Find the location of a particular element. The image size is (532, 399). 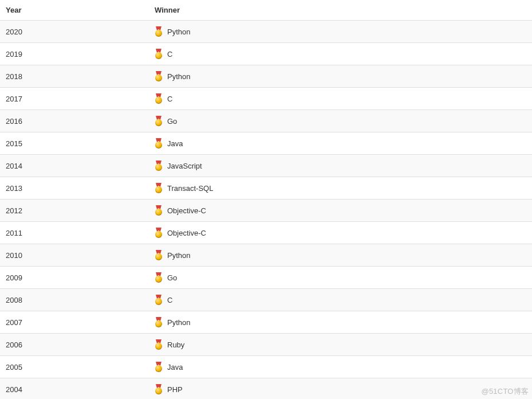

winner-label: JavaScript is located at coordinates (184, 166).